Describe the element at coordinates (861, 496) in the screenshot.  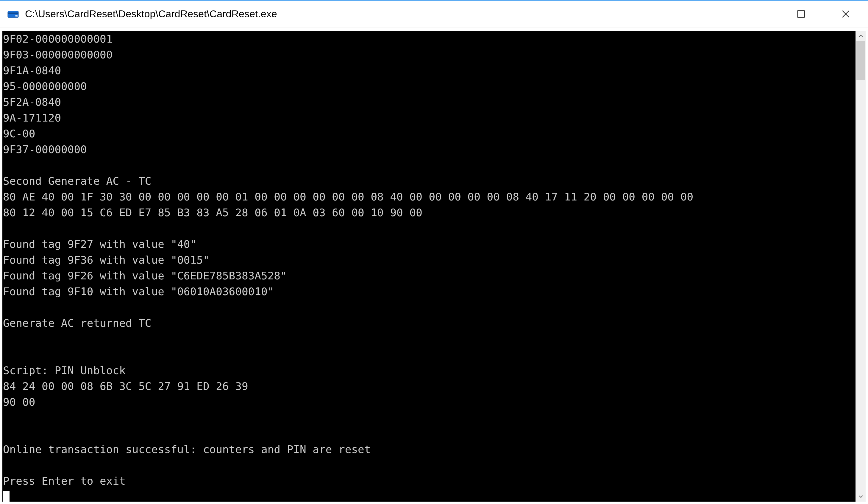
I see `chevron-down-icon` at that location.